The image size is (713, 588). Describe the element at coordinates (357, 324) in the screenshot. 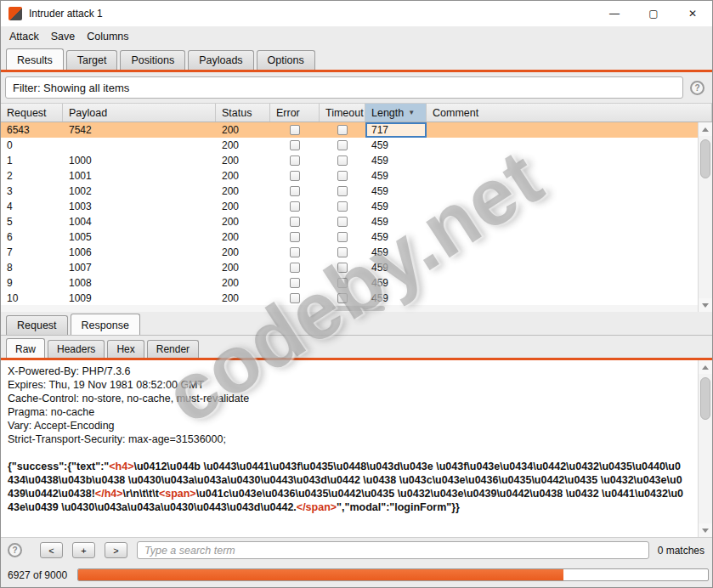

I see `message-tab-bar: RequestResponse` at that location.